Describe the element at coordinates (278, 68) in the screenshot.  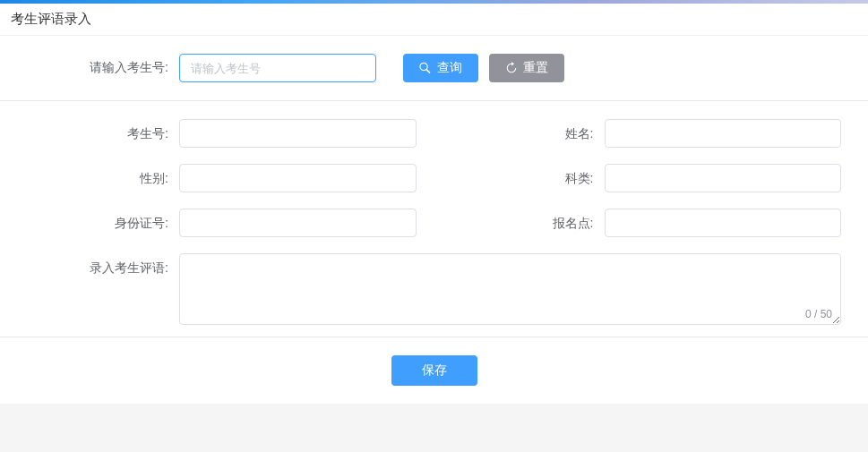
I see `candidate-no-search-input` at that location.